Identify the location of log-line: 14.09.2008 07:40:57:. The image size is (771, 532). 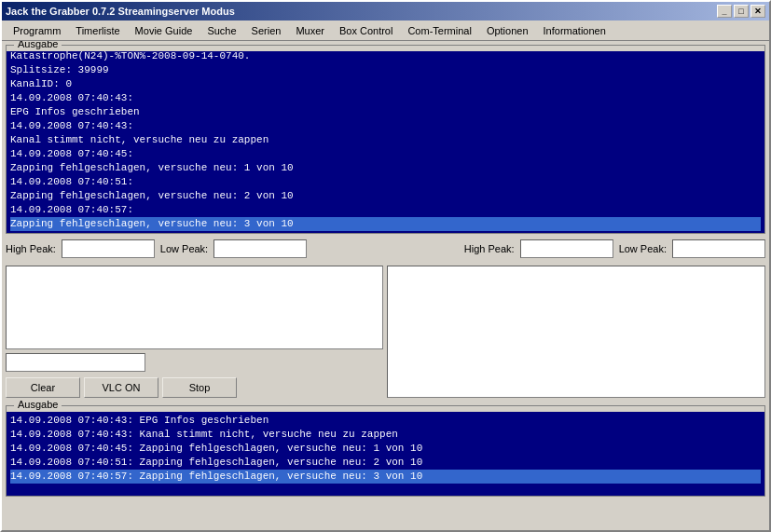
(386, 211).